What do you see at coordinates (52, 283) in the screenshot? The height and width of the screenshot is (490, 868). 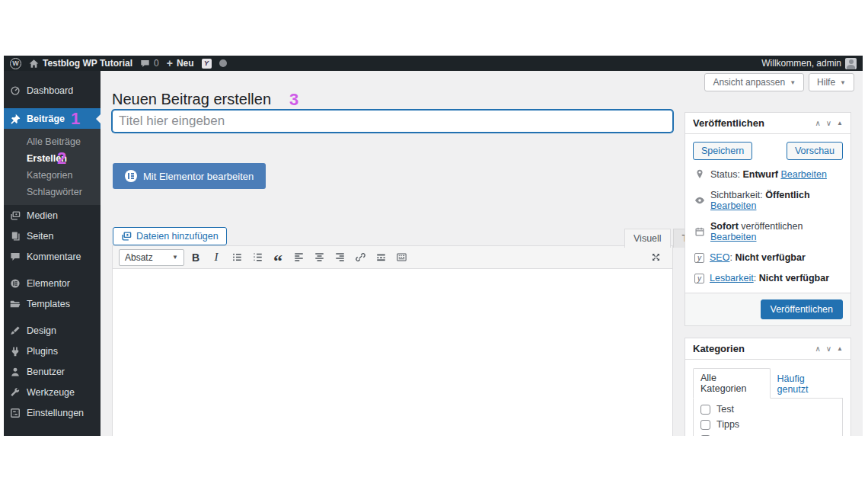 I see `sidebar-item-elementor: Elementor` at bounding box center [52, 283].